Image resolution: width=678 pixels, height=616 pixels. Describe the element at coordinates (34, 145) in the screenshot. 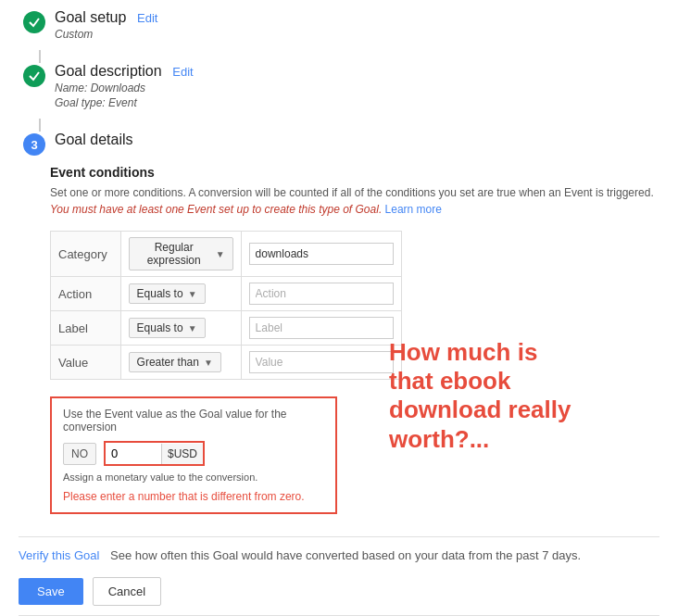

I see `step3-icon: 3` at that location.